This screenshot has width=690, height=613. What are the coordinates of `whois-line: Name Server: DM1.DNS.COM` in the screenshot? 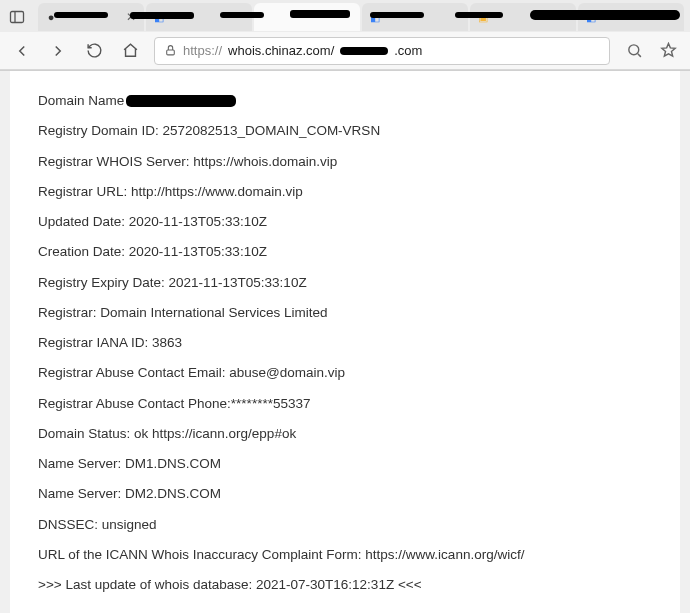 It's located at (345, 464).